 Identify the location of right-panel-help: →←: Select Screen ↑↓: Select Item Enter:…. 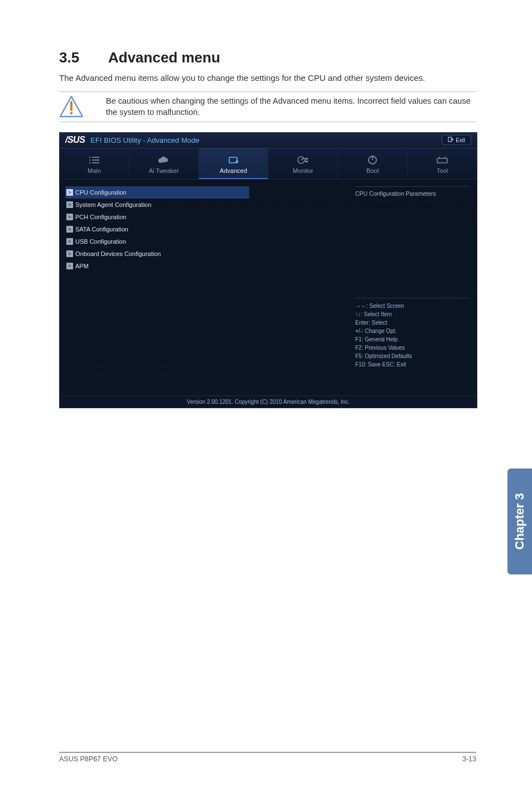
(413, 334).